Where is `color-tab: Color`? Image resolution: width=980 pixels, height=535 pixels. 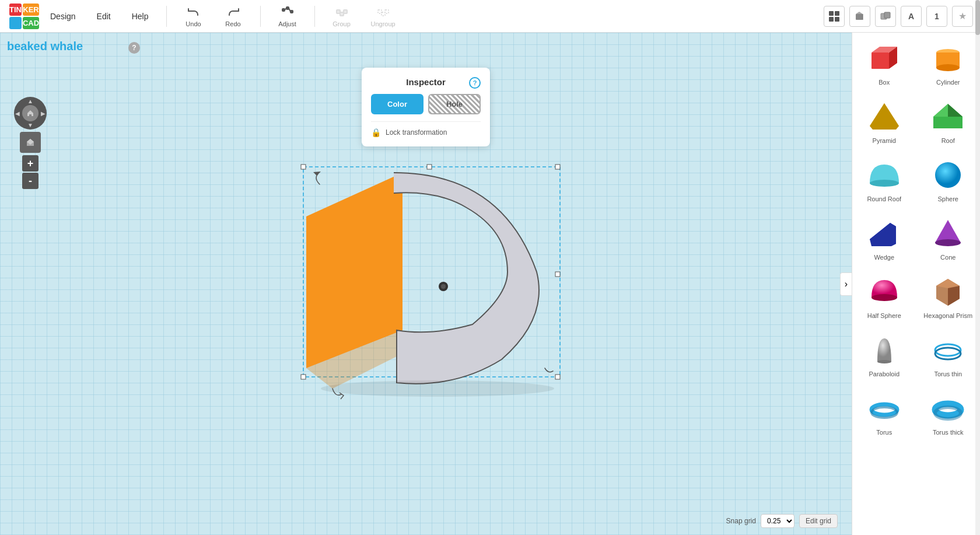 color-tab: Color is located at coordinates (397, 104).